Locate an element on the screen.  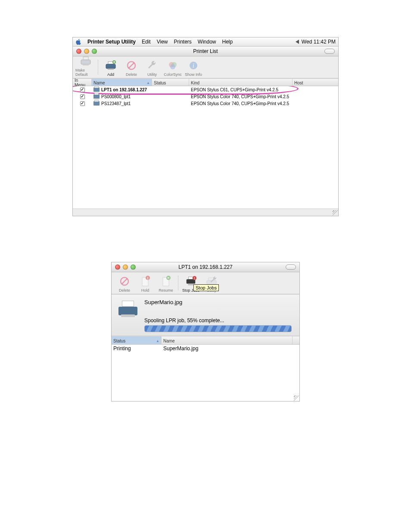
col-status: Status▲ is located at coordinates (137, 340).